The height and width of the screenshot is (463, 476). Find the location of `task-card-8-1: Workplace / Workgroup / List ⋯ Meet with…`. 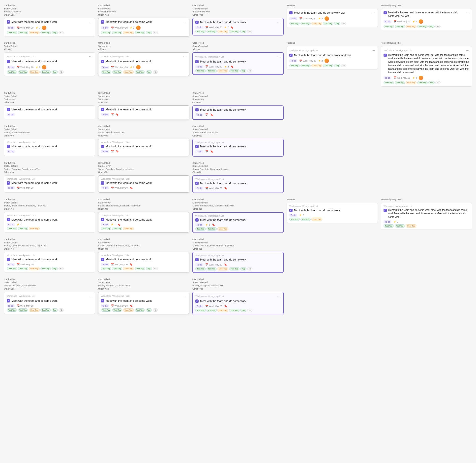

task-card-8-1: Workplace / Workgroup / List ⋯ Meet with… is located at coordinates (50, 303).